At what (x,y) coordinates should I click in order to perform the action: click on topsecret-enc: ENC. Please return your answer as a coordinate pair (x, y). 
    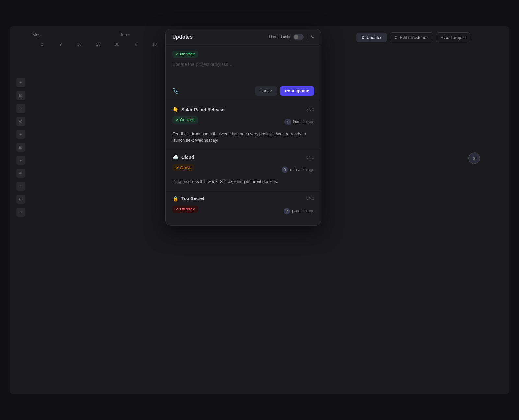
    Looking at the image, I should click on (310, 198).